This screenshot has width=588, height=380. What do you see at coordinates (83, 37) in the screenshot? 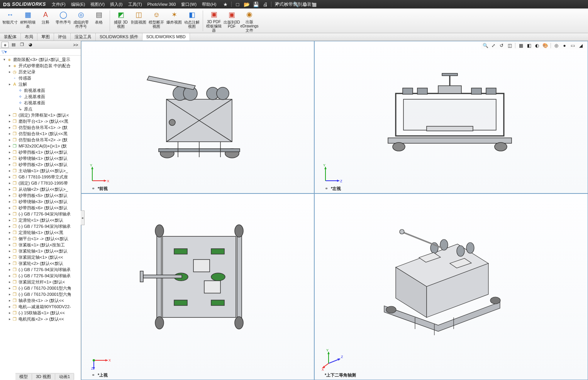
I see `tab-渲染工具: 渲染工具` at bounding box center [83, 37].